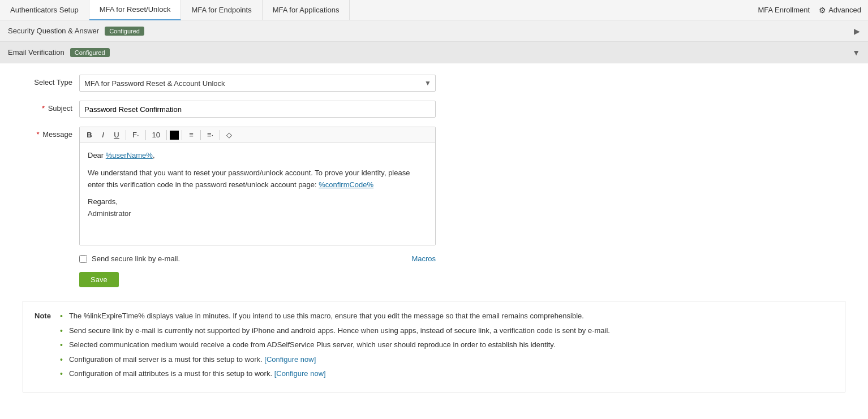 Image resolution: width=868 pixels, height=419 pixels. What do you see at coordinates (346, 184) in the screenshot?
I see `confirmcode-macro: %confirmCode%` at bounding box center [346, 184].